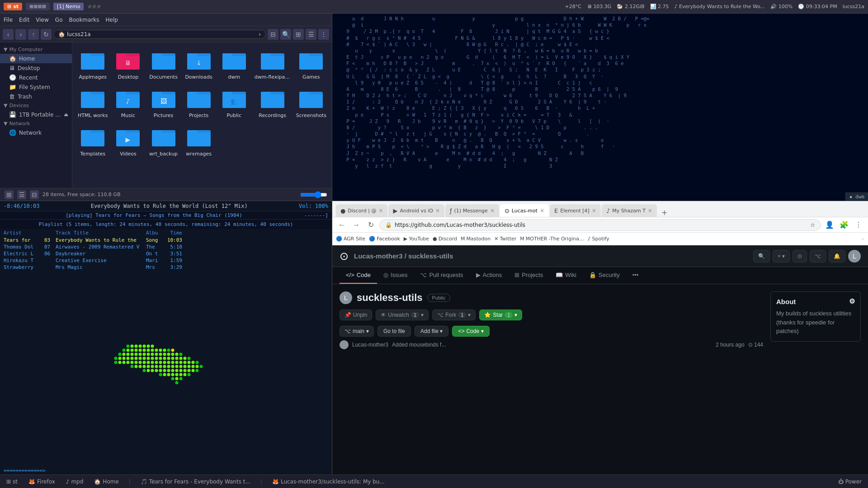 This screenshot has height=488, width=868. What do you see at coordinates (403, 256) in the screenshot?
I see `github-repo-path: Lucas-mother3 / suckless-utils` at bounding box center [403, 256].